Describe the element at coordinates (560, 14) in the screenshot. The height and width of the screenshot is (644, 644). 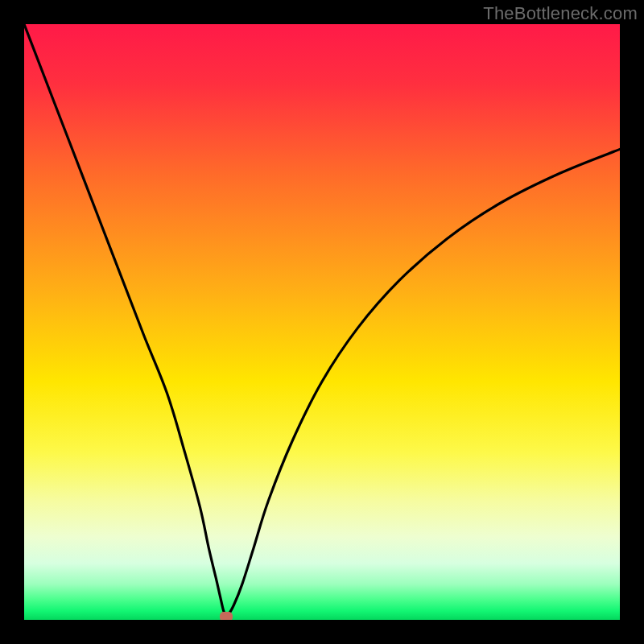
I see `watermark-text: TheBottleneck.com` at that location.